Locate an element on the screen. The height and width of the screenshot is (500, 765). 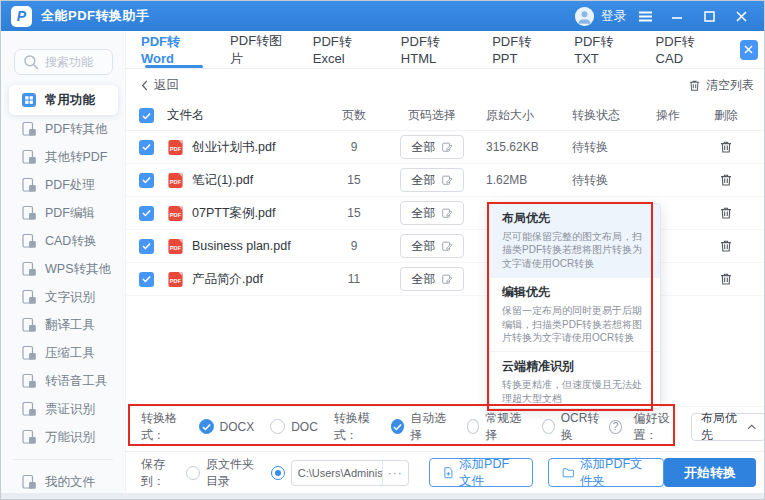
browse-path-button: ··· is located at coordinates (395, 473).